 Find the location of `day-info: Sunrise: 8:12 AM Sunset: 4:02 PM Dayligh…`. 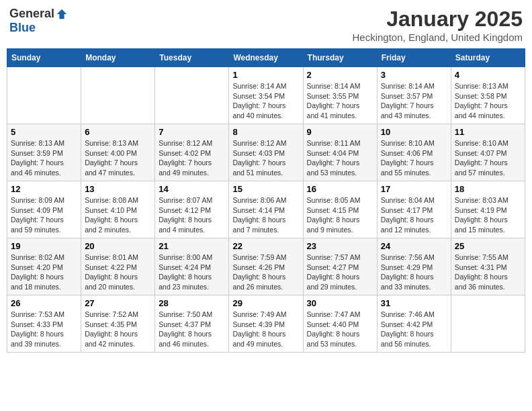

day-info: Sunrise: 8:12 AM Sunset: 4:02 PM Dayligh… is located at coordinates (192, 158).